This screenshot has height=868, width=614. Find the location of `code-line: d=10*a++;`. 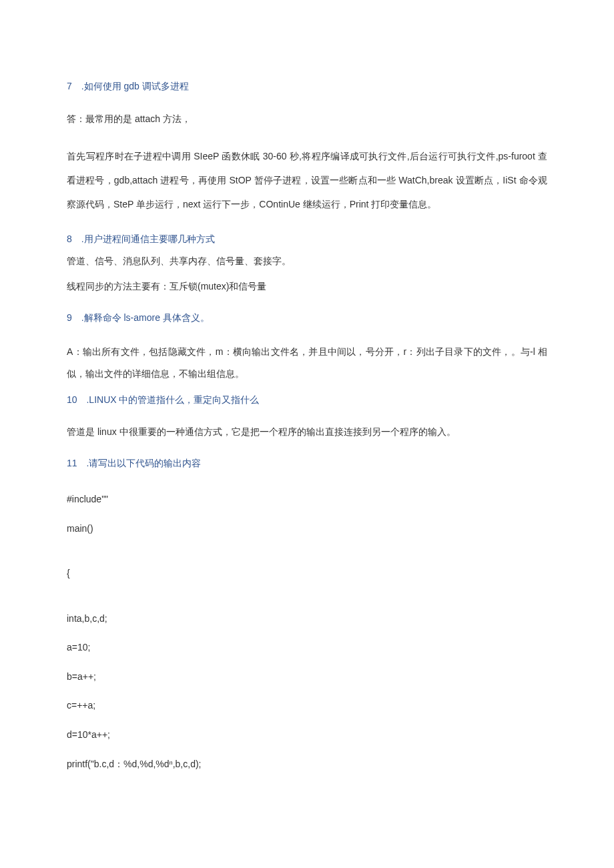

code-line: d=10*a++; is located at coordinates (307, 735).